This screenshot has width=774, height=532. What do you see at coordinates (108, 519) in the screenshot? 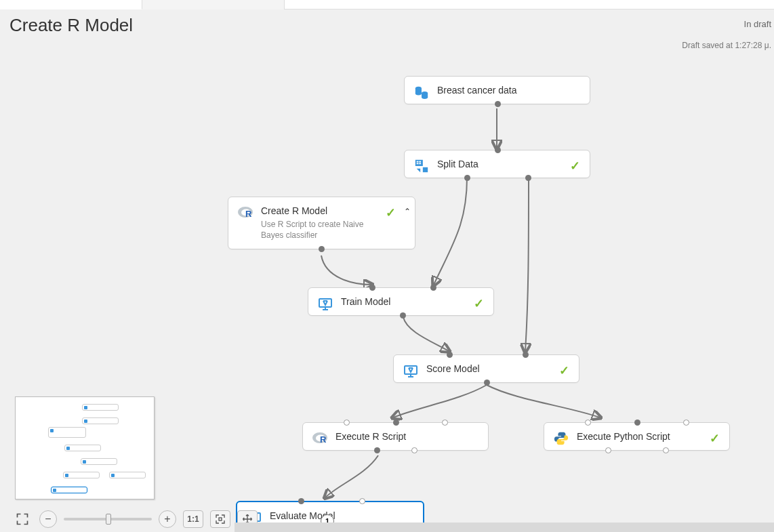
I see `zoom-slider` at bounding box center [108, 519].